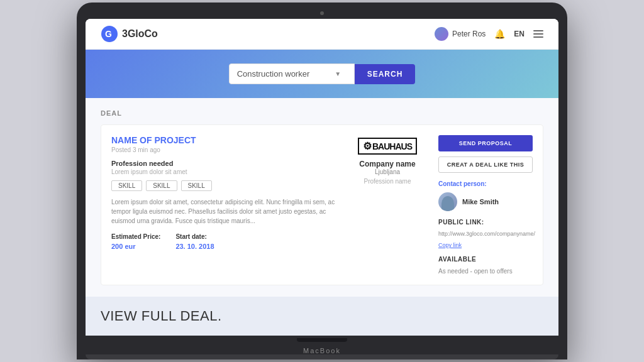 This screenshot has height=362, width=644. I want to click on available-label: AVAILABLE, so click(486, 259).